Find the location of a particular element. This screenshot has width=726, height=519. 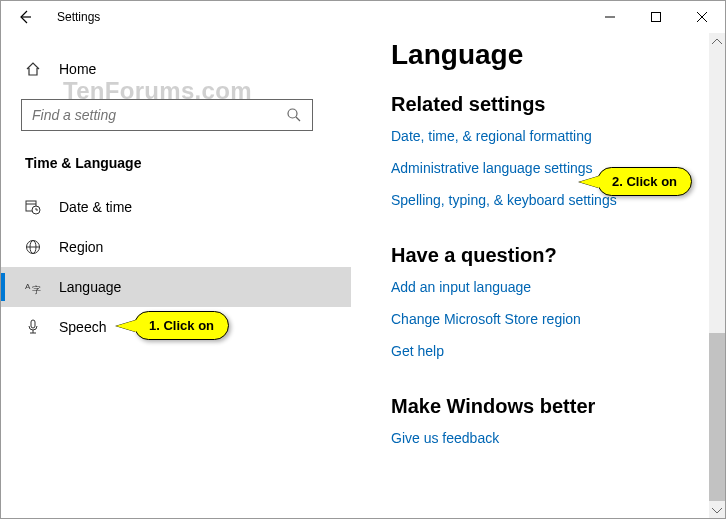

nav-speech: Speech is located at coordinates (176, 327).